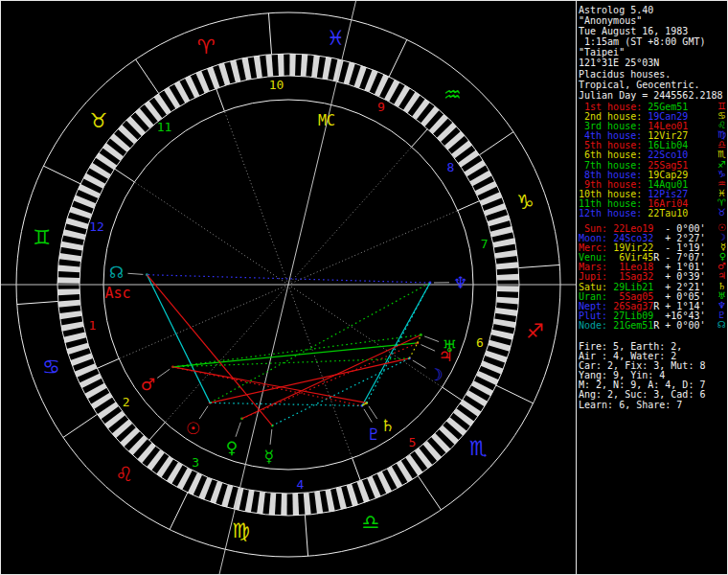 This screenshot has width=728, height=575. Describe the element at coordinates (327, 121) in the screenshot. I see `angle-label-mc: MC` at that location.